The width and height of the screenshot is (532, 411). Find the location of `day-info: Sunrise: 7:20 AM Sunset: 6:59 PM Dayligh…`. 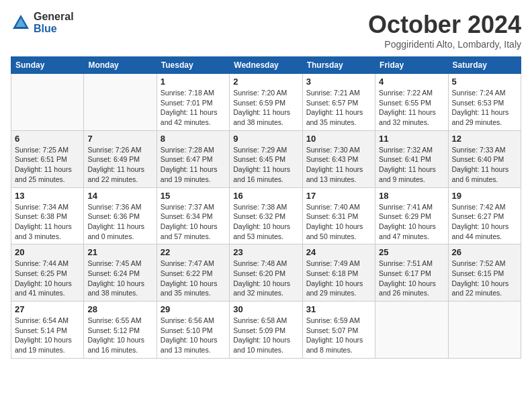

day-info: Sunrise: 7:20 AM Sunset: 6:59 PM Dayligh… is located at coordinates (266, 107).